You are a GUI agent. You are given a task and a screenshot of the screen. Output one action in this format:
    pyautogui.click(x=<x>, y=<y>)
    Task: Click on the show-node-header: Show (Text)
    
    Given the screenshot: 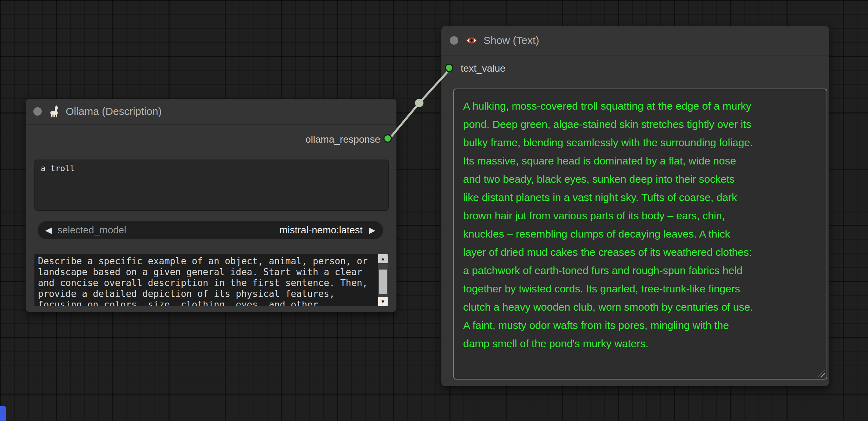 What is the action you would take?
    pyautogui.click(x=635, y=41)
    